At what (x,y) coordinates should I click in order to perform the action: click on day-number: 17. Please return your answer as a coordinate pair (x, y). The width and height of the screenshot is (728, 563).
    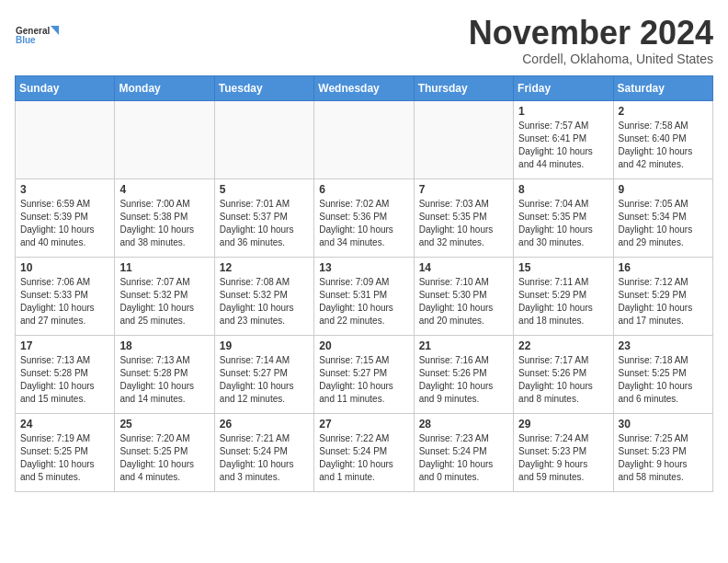
    Looking at the image, I should click on (64, 346).